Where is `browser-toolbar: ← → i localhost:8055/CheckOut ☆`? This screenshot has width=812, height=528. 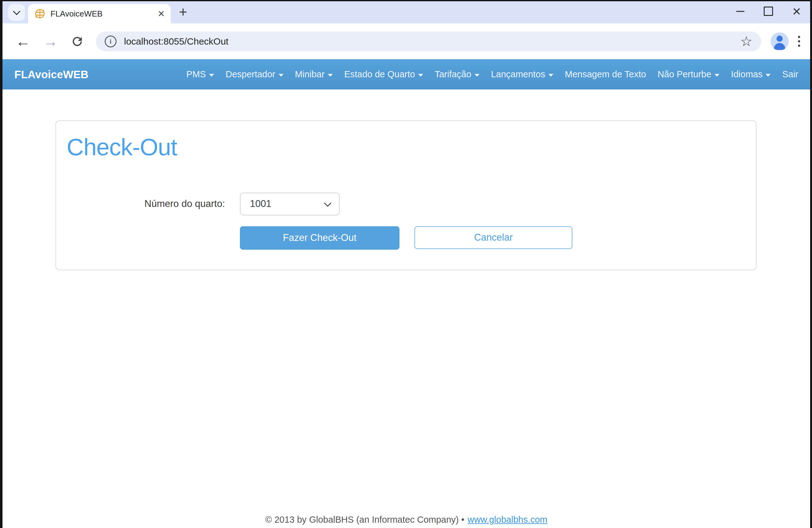 browser-toolbar: ← → i localhost:8055/CheckOut ☆ is located at coordinates (406, 41).